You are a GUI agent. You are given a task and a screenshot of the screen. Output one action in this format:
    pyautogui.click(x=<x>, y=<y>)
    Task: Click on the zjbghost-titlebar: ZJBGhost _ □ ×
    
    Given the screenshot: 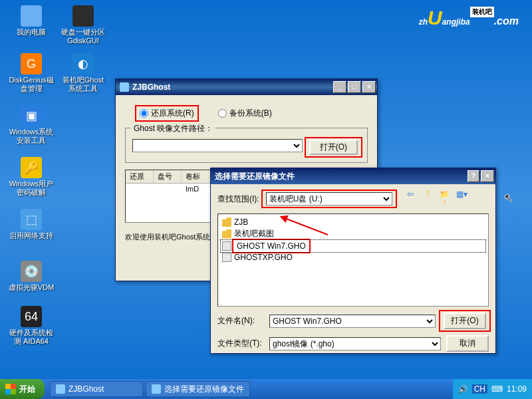 What is the action you would take?
    pyautogui.click(x=246, y=87)
    